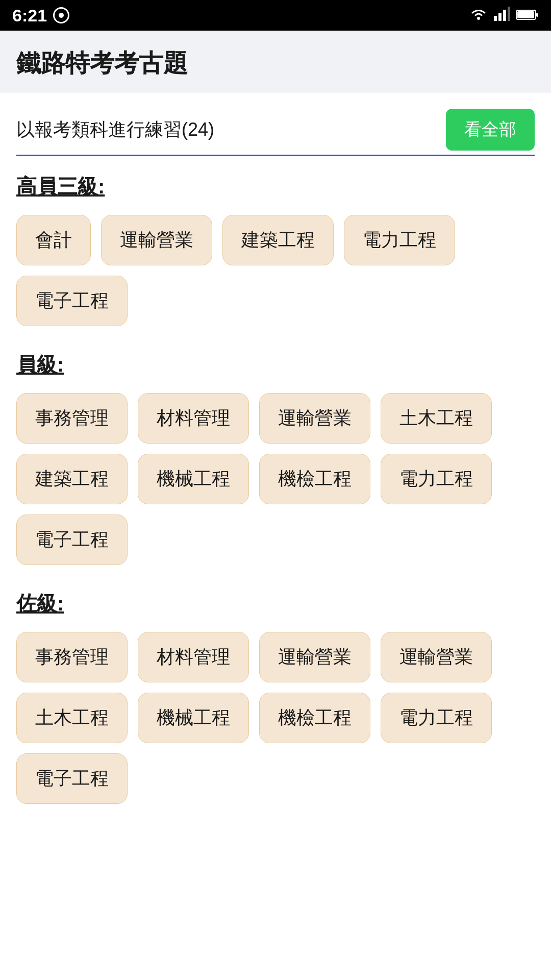  Describe the element at coordinates (504, 15) in the screenshot. I see `status-right` at that location.